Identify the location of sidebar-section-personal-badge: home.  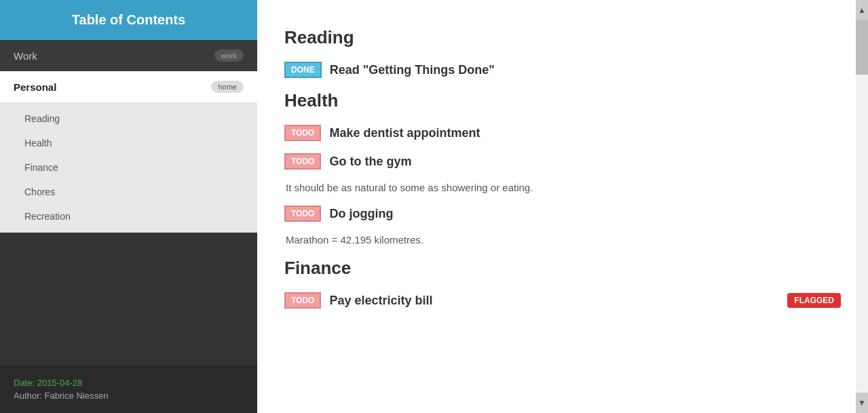
(227, 87).